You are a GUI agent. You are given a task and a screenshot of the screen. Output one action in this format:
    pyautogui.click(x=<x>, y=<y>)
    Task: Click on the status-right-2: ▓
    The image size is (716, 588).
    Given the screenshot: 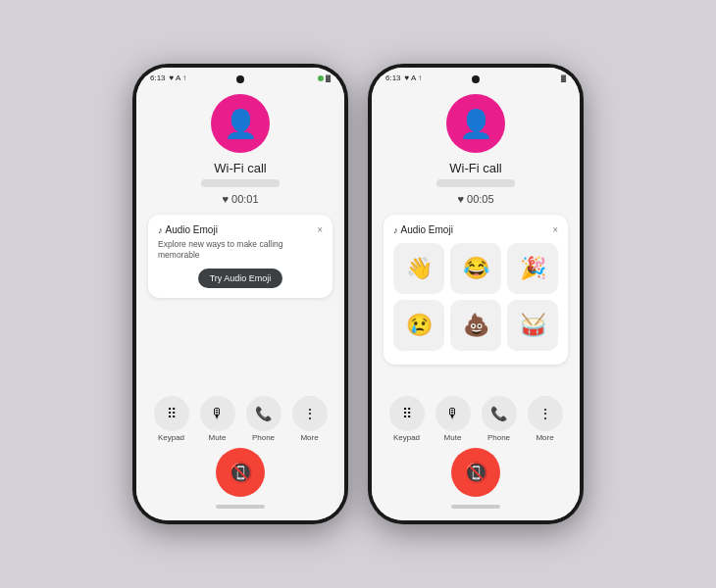 What is the action you would take?
    pyautogui.click(x=563, y=78)
    